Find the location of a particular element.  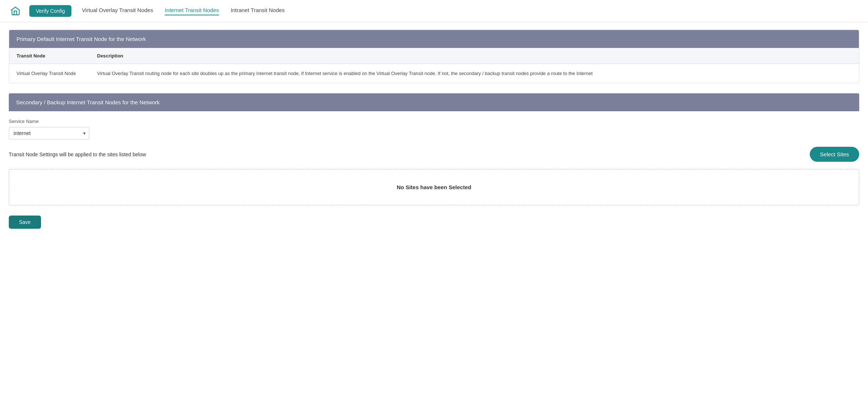

transit-row-text: Transit Node Settings will be applied to… is located at coordinates (78, 154).